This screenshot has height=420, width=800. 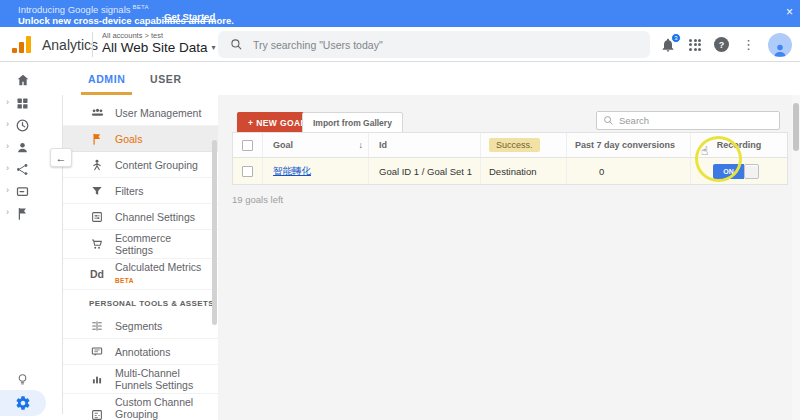 What do you see at coordinates (97, 217) in the screenshot?
I see `channel-settings-icon` at bounding box center [97, 217].